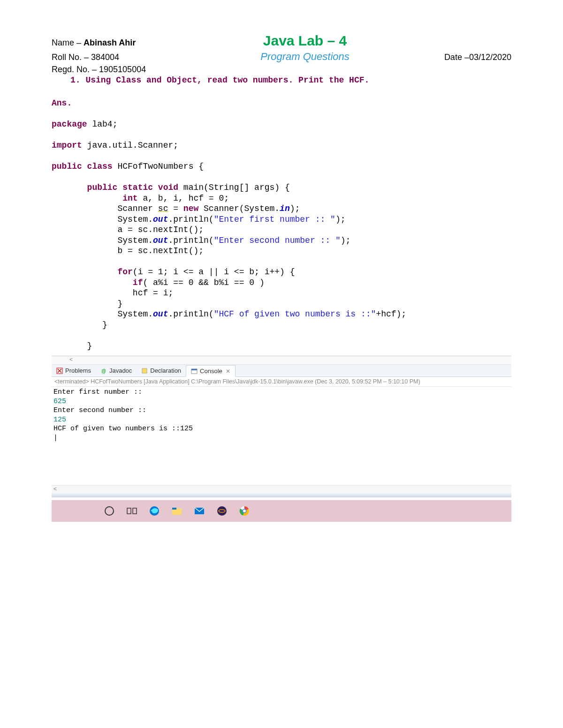 The width and height of the screenshot is (563, 728). Describe the element at coordinates (194, 371) in the screenshot. I see `console-icon` at that location.